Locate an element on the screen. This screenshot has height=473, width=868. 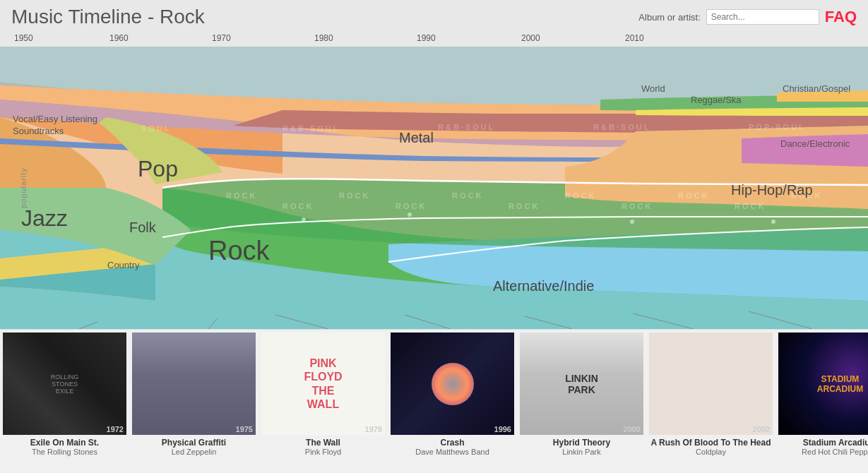
album-title: Exile On Main St. is located at coordinates (65, 443).